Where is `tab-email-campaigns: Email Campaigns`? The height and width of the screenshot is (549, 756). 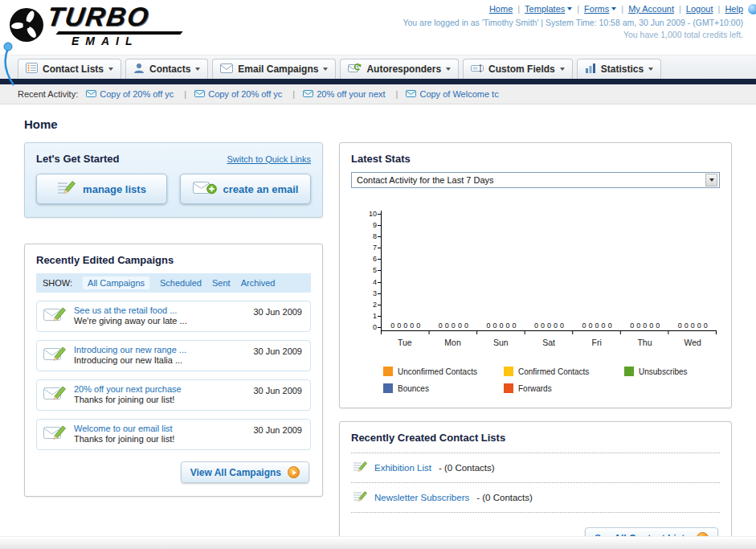
tab-email-campaigns: Email Campaigns is located at coordinates (274, 69).